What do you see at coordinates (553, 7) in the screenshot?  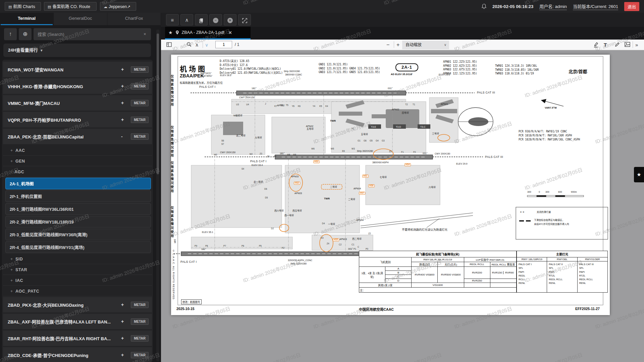 I see `username-link: 用户名: admin` at bounding box center [553, 7].